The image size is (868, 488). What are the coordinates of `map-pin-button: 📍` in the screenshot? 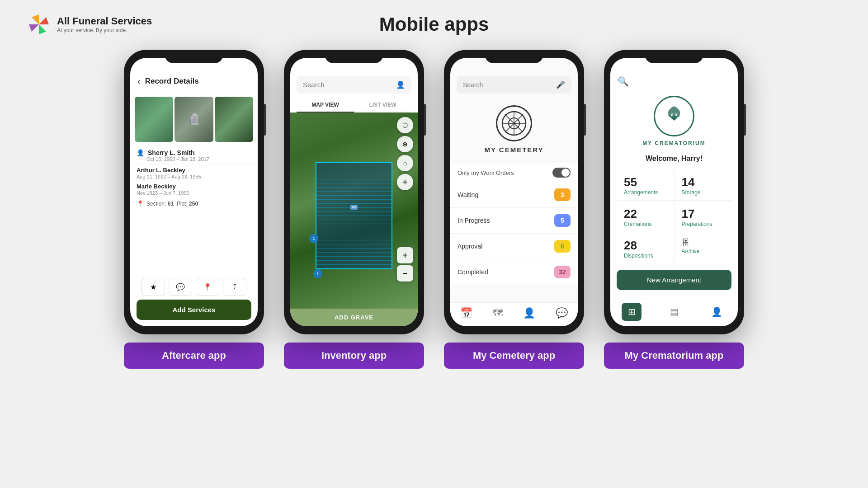 It's located at (208, 287).